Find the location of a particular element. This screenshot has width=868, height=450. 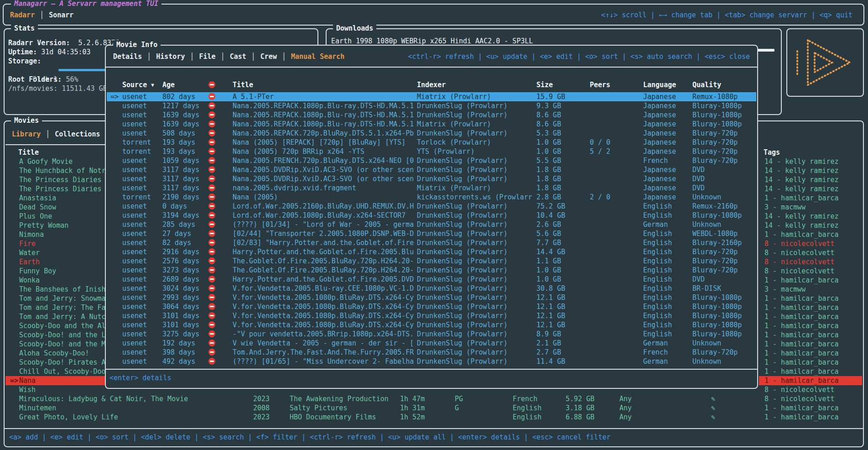

release-size: 1.0 GB is located at coordinates (561, 142).